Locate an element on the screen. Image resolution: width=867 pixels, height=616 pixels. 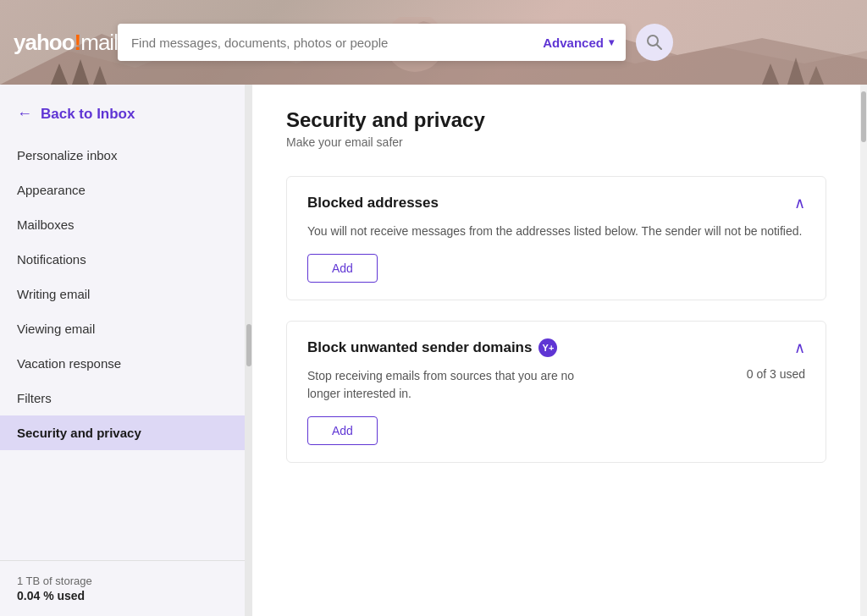
sidebar-item-viewing-email: Viewing email is located at coordinates (122, 328).